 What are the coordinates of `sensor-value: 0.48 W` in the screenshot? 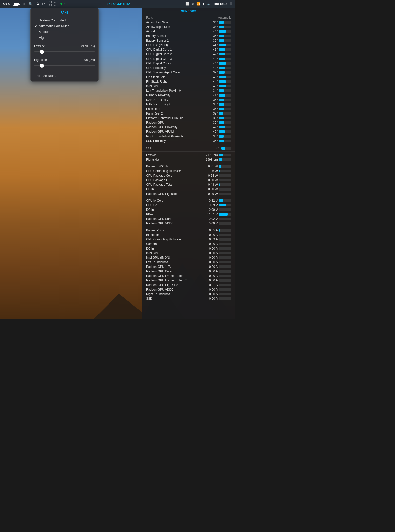 It's located at (211, 185).